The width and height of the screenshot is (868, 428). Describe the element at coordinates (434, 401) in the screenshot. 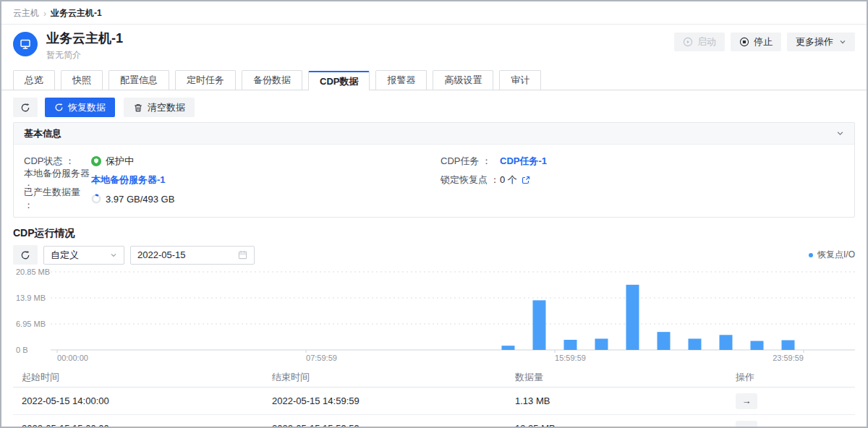

I see `table-row: 2022-05-15 14:00:002022-05-15 14:59:591.…` at that location.